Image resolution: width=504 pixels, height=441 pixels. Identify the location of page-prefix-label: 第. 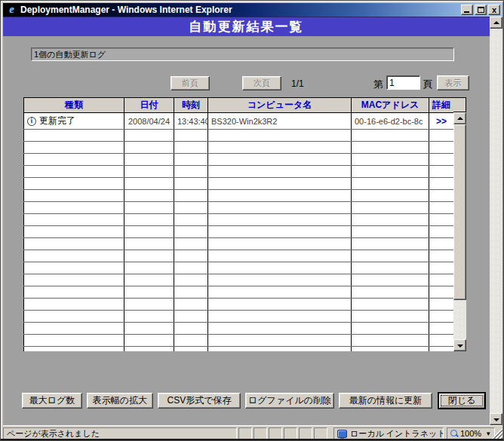
(379, 84).